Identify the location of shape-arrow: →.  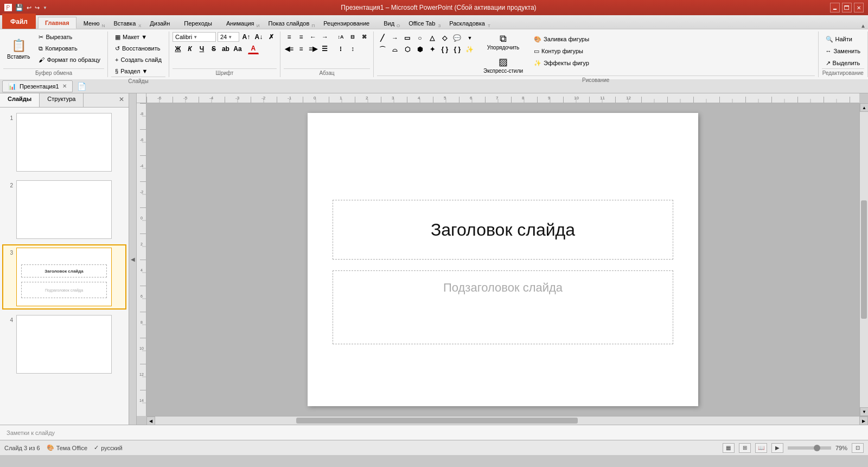
(395, 38).